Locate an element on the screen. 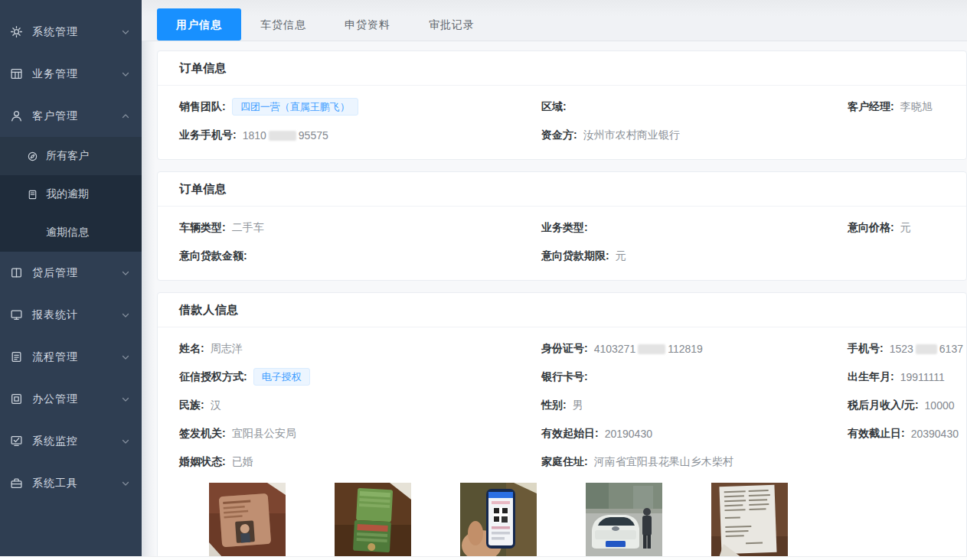 Image resolution: width=967 pixels, height=560 pixels. intent-price-label: 意向价格: is located at coordinates (871, 228).